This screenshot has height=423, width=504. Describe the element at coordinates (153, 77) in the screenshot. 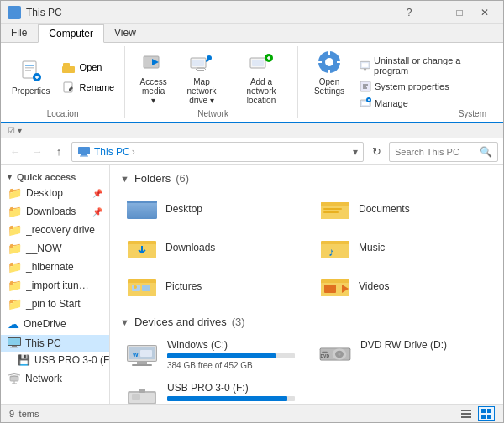

I see `access-media-button: Accessmedia ▾` at that location.